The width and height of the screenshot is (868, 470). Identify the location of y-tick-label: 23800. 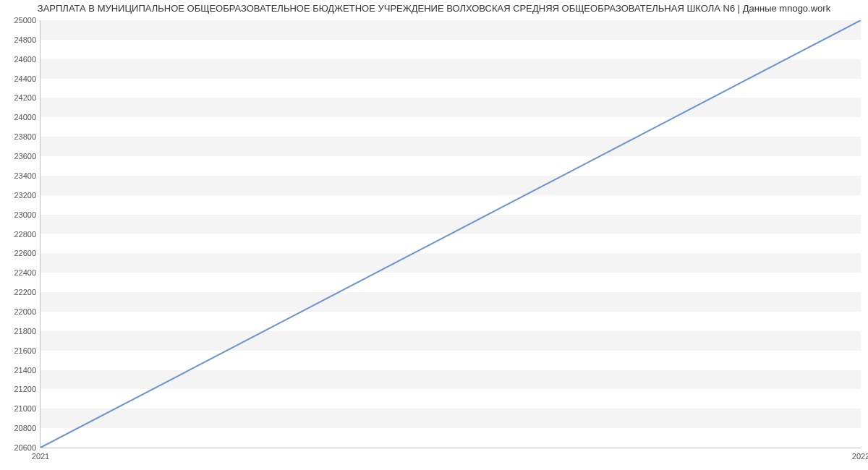
(25, 137).